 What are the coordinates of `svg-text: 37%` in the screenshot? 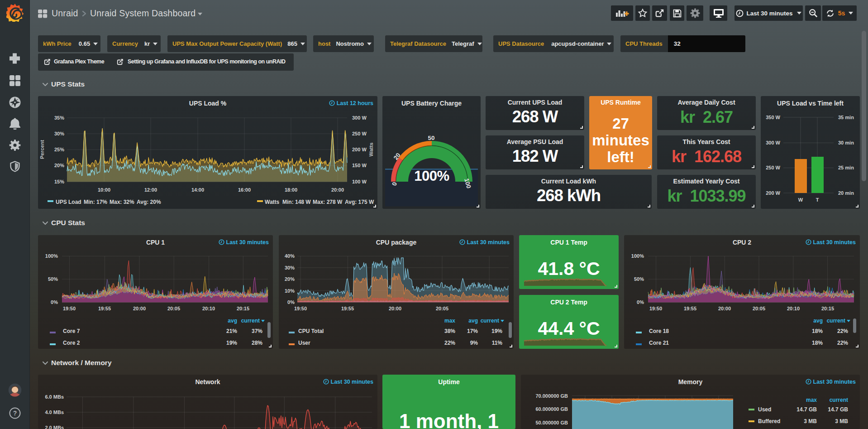 It's located at (257, 331).